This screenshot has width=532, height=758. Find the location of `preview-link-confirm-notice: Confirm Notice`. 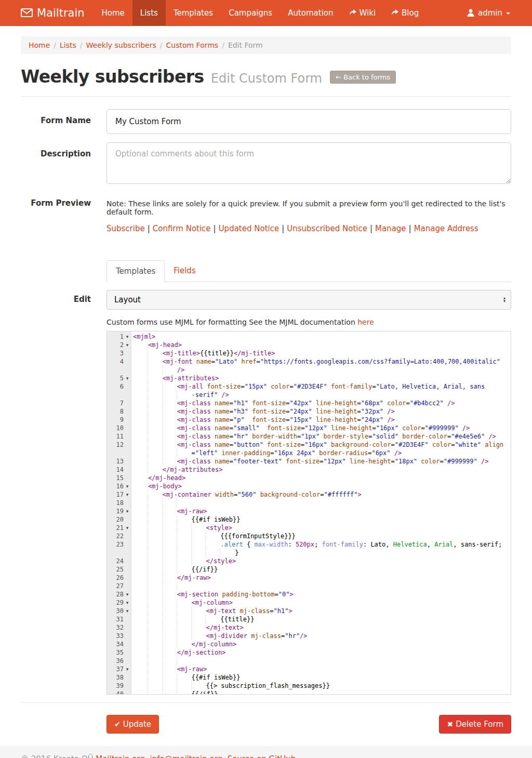

preview-link-confirm-notice: Confirm Notice is located at coordinates (182, 229).